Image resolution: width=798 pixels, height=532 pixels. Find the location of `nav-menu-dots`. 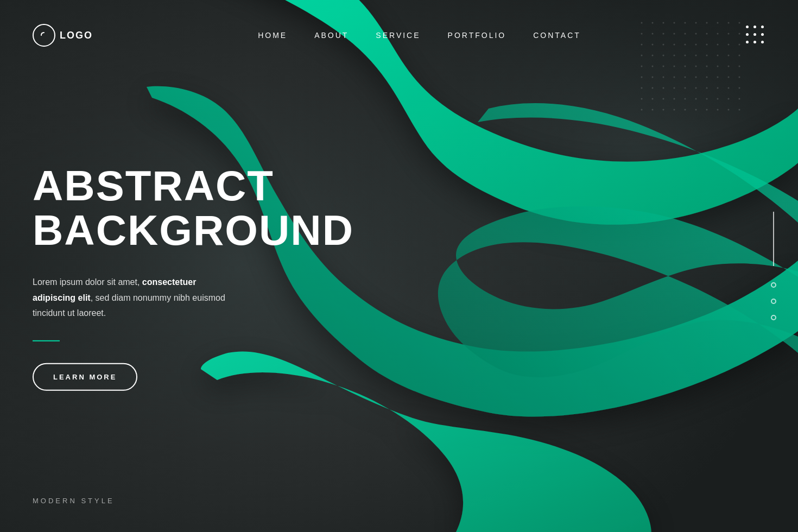

nav-menu-dots is located at coordinates (756, 35).